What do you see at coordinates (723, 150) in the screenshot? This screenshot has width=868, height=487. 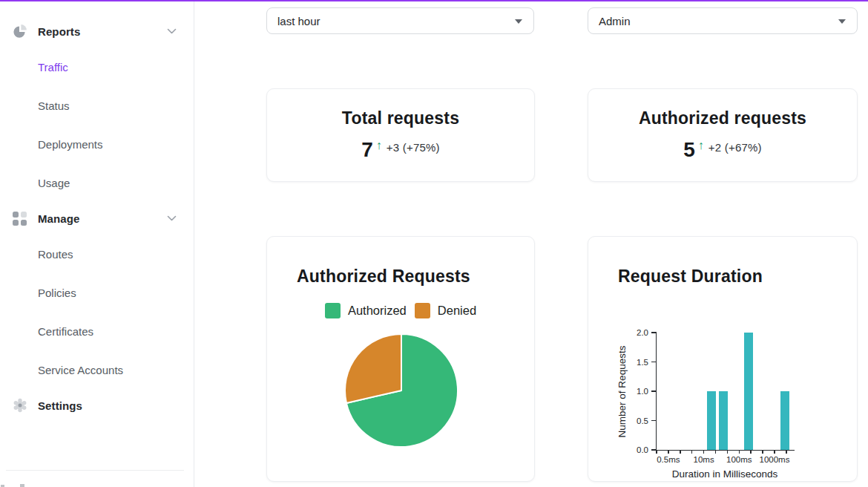 I see `stat-value-row: 5 ↑ +2 (+67%)` at bounding box center [723, 150].